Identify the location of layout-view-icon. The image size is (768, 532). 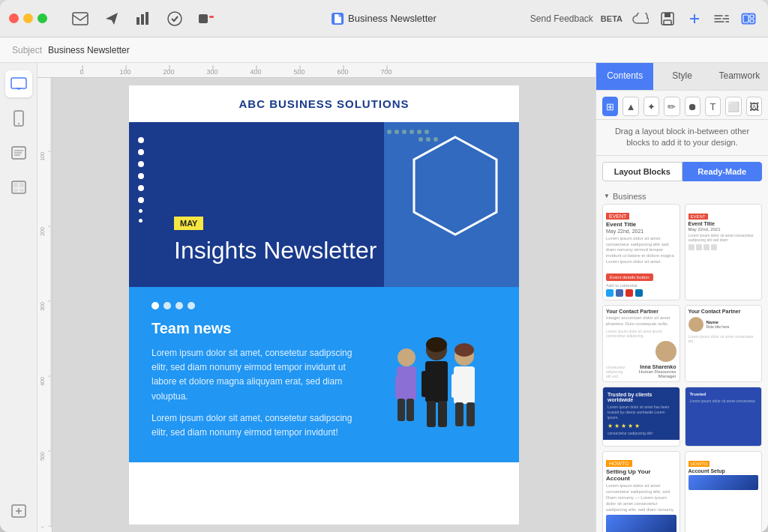
(748, 19).